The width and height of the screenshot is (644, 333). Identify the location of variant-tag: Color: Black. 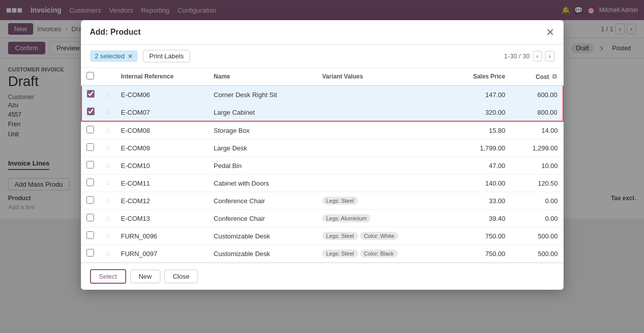
(379, 254).